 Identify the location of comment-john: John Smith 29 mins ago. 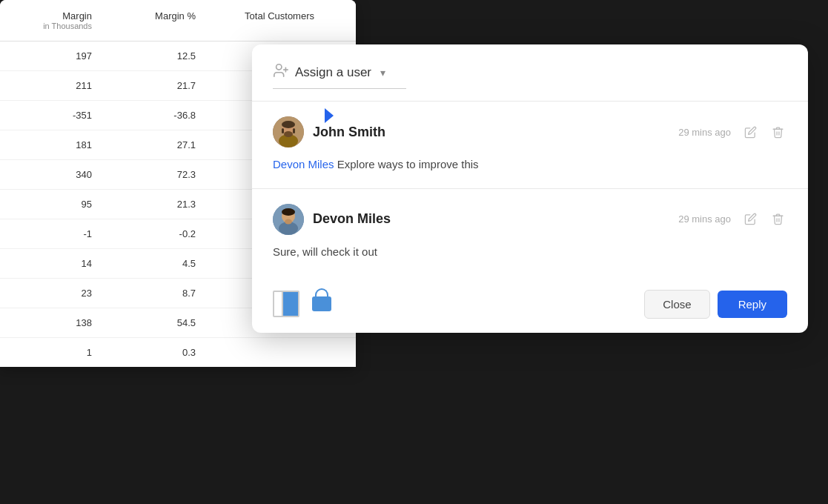
(530, 145).